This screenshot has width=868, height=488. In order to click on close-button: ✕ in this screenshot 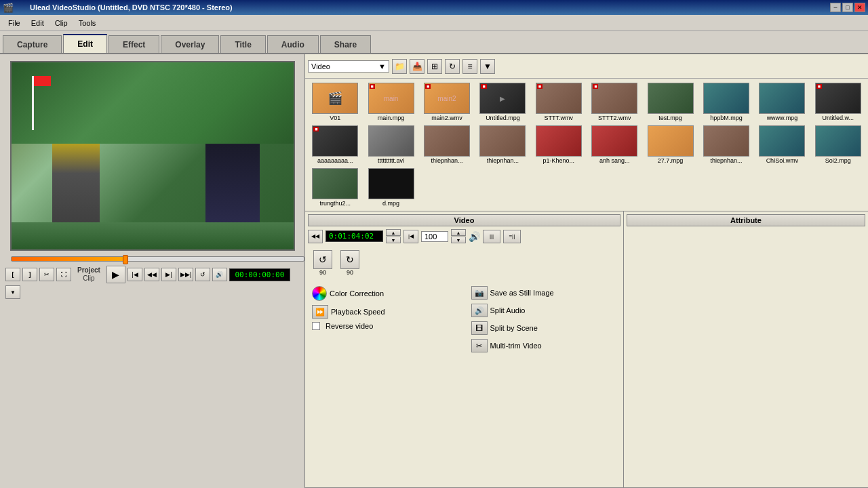, I will do `click(860, 7)`.